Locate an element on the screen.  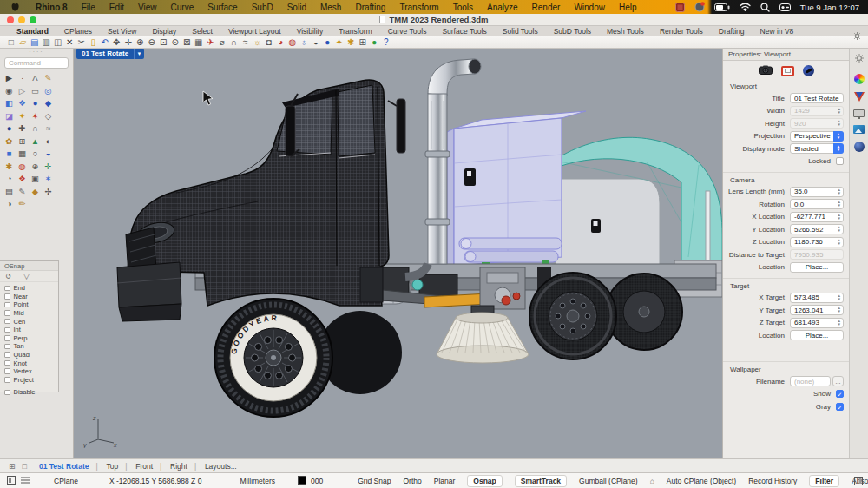
osnap-option: Vertex is located at coordinates (31, 372).